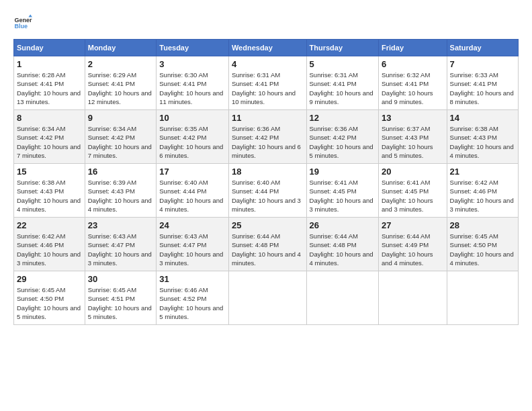 The height and width of the screenshot is (411, 532). Describe the element at coordinates (121, 191) in the screenshot. I see `table-row: 16 Sunrise: 6:39 AM Sunset: 4:43 PM Dayl…` at that location.